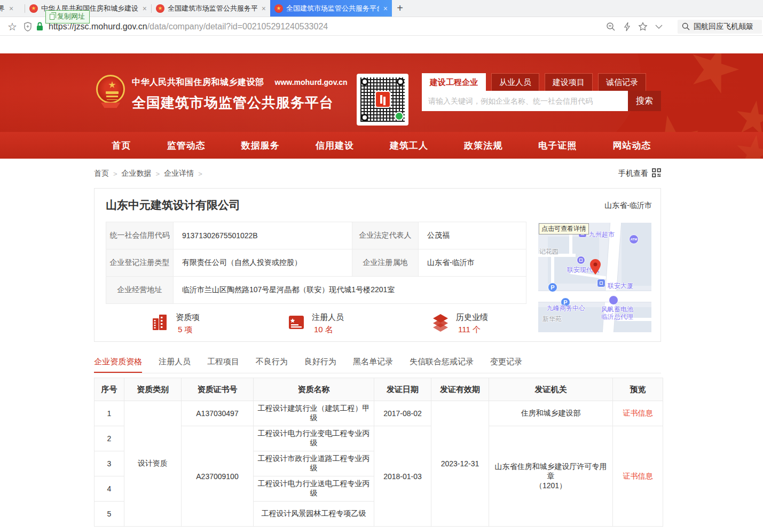 Image resolution: width=763 pixels, height=532 pixels. What do you see at coordinates (314, 464) in the screenshot?
I see `qual-name-cell: 工程设计市政行业道路工程专业丙级` at bounding box center [314, 464].